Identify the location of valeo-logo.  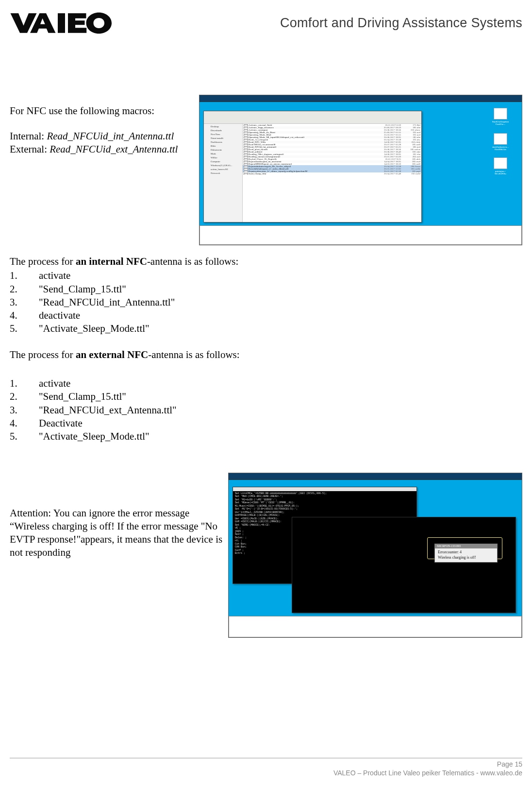
(64, 23).